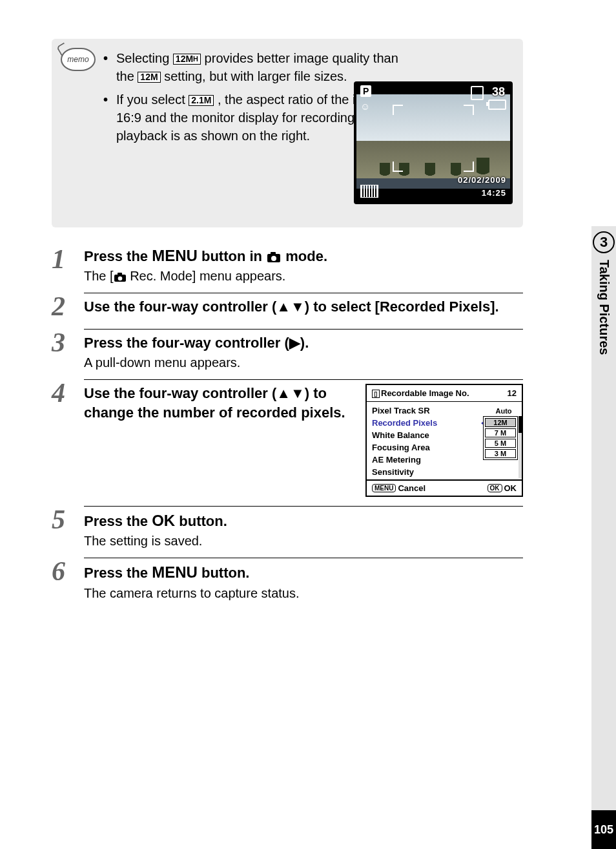  I want to click on step-number: 3, so click(68, 350).